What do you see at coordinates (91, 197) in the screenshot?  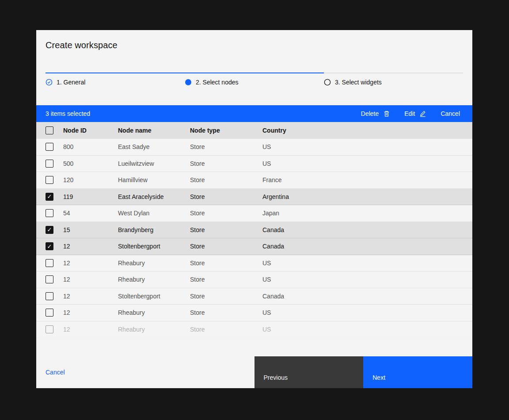 I see `cell-node-id: 119` at bounding box center [91, 197].